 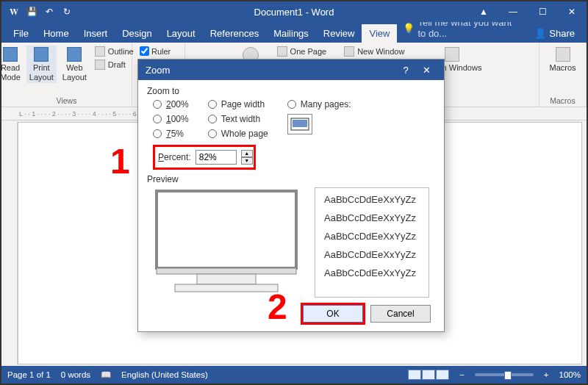 I want to click on tab-mailings: Mailings, so click(x=291, y=34).